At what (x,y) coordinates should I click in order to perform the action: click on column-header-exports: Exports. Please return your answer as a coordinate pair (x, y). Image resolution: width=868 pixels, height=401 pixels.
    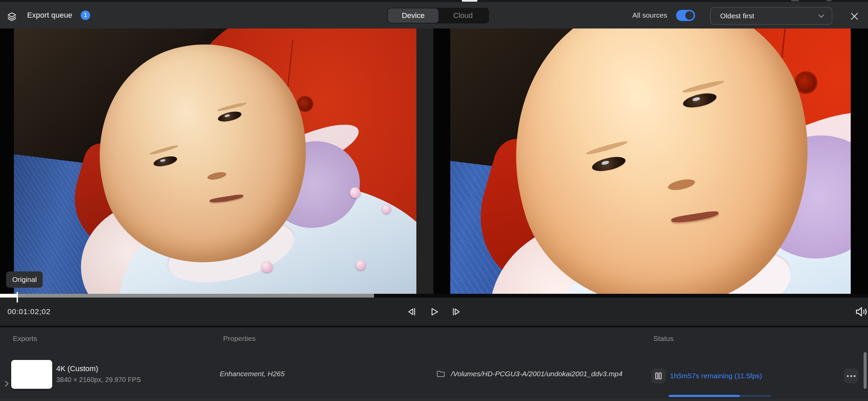
    Looking at the image, I should click on (25, 339).